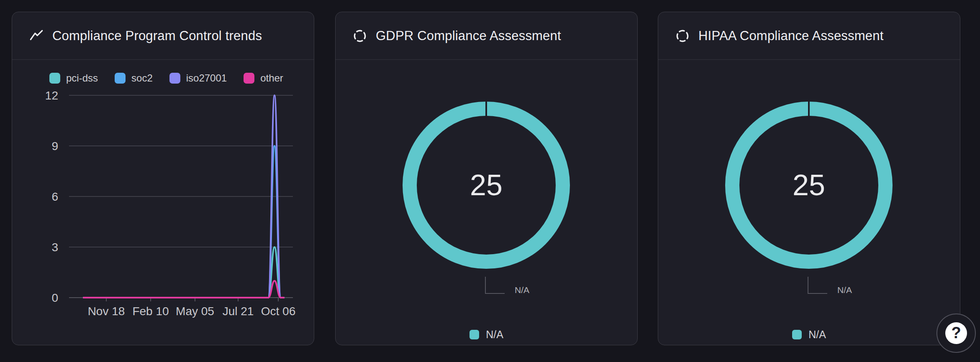 This screenshot has width=980, height=362. What do you see at coordinates (36, 36) in the screenshot?
I see `trend-line-icon` at bounding box center [36, 36].